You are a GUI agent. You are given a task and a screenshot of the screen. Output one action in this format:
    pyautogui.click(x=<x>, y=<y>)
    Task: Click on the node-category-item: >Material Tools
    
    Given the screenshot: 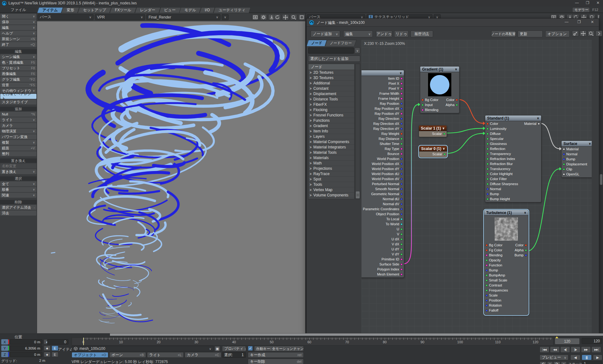 What is the action you would take?
    pyautogui.click(x=331, y=153)
    